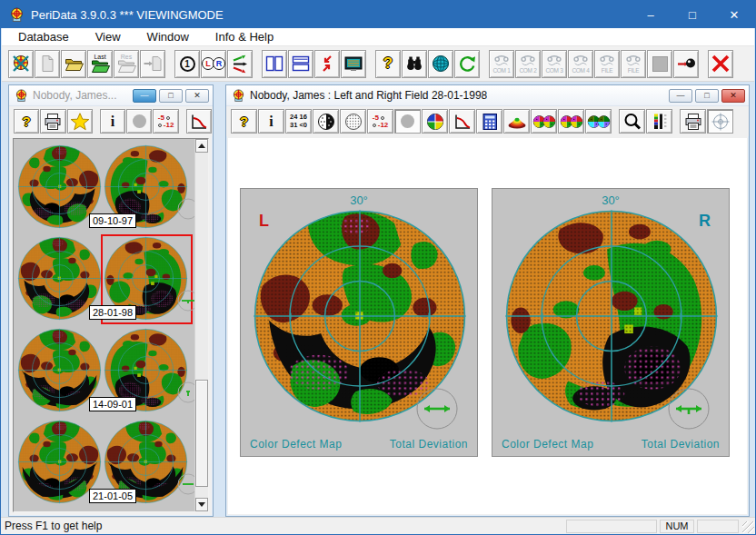 The image size is (756, 535). Describe the element at coordinates (554, 64) in the screenshot. I see `com3-button: COM 3` at that location.